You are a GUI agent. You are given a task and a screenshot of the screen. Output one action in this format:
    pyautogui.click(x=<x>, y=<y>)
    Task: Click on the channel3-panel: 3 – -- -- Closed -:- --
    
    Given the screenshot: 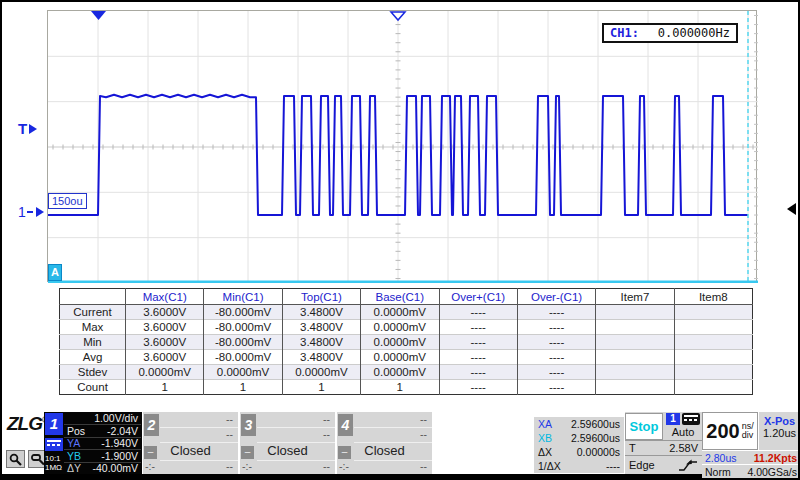 What is the action you would take?
    pyautogui.click(x=288, y=443)
    